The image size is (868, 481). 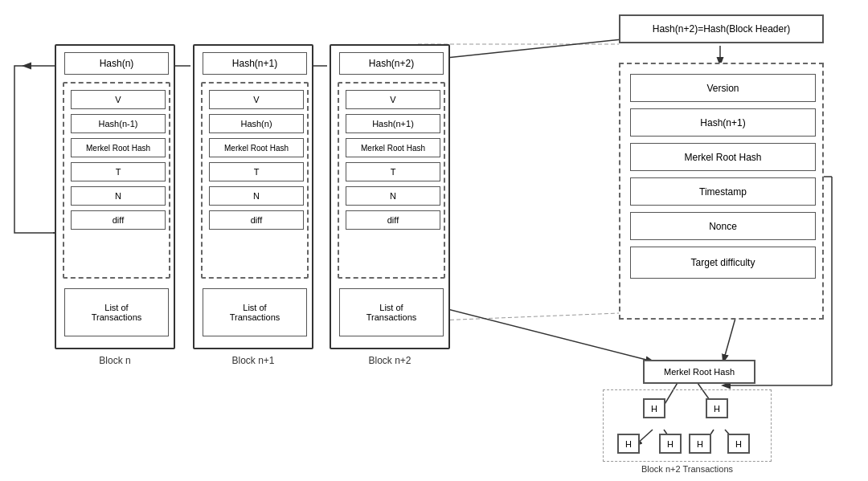 What do you see at coordinates (393, 172) in the screenshot?
I see `block-n2-t: T` at bounding box center [393, 172].